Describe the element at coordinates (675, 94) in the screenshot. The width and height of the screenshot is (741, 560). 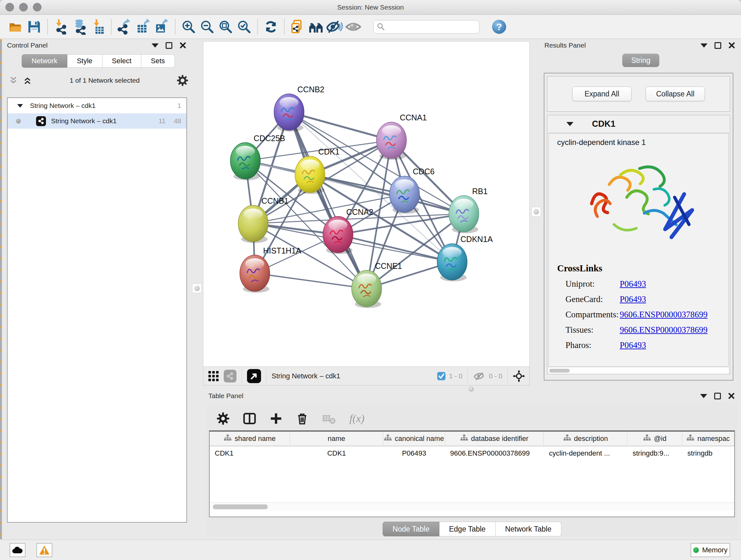
I see `collapse-all-button: Collapse All` at that location.